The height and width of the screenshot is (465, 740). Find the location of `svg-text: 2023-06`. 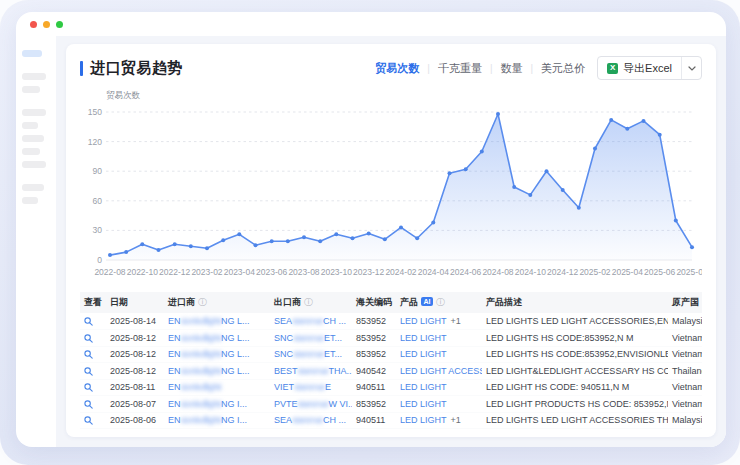

svg-text: 2023-06 is located at coordinates (272, 272).